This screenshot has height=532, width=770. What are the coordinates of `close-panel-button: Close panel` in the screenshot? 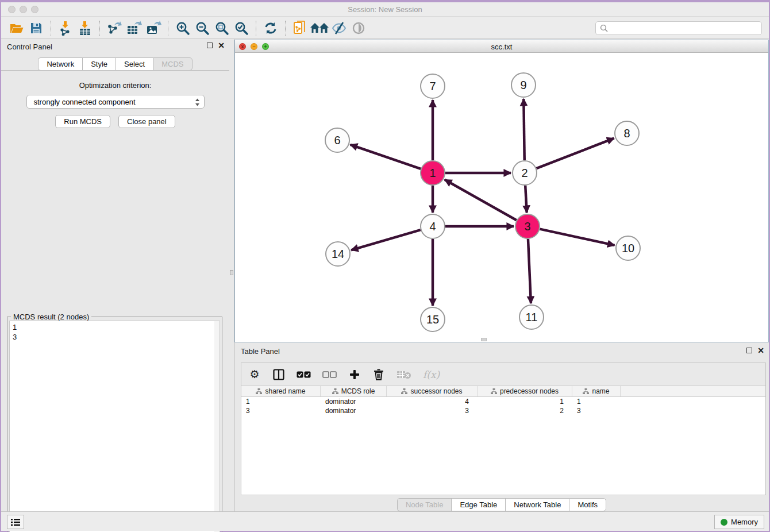 It's located at (147, 122).